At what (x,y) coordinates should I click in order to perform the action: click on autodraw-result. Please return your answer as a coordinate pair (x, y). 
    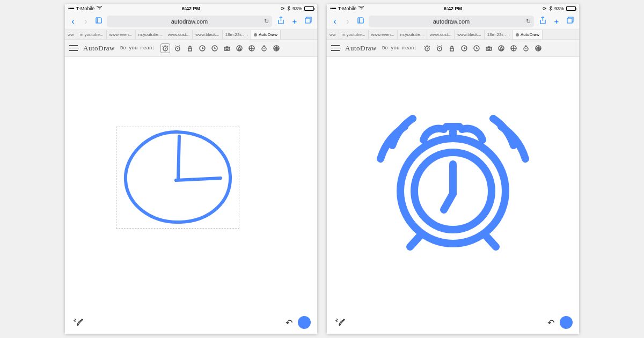
    Looking at the image, I should click on (453, 179).